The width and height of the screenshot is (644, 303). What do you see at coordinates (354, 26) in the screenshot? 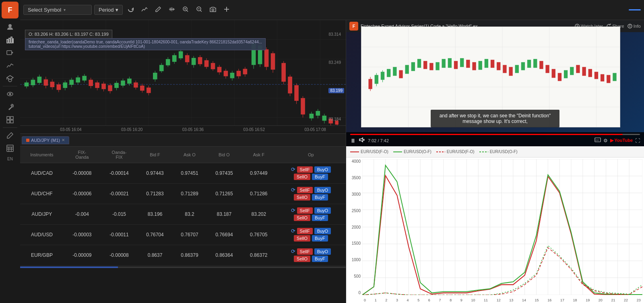
I see `video-logo: F` at bounding box center [354, 26].